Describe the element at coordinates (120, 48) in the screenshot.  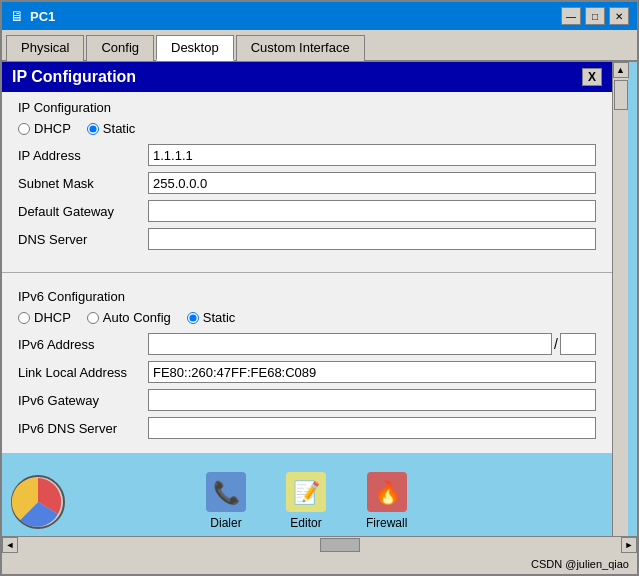
I see `tab-config-label: Config` at that location.